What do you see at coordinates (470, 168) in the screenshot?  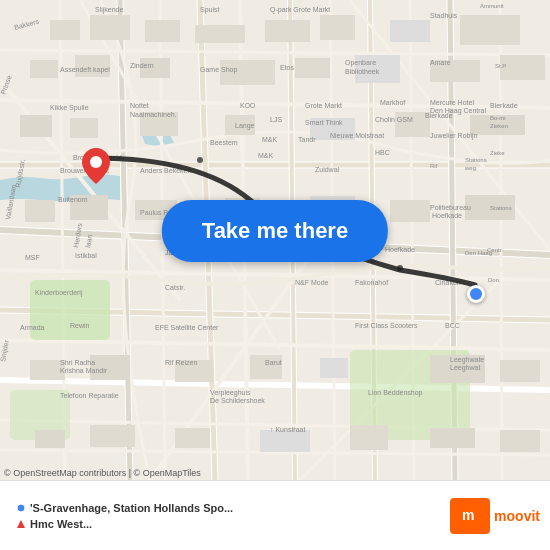 I see `svg-text: weg` at bounding box center [470, 168].